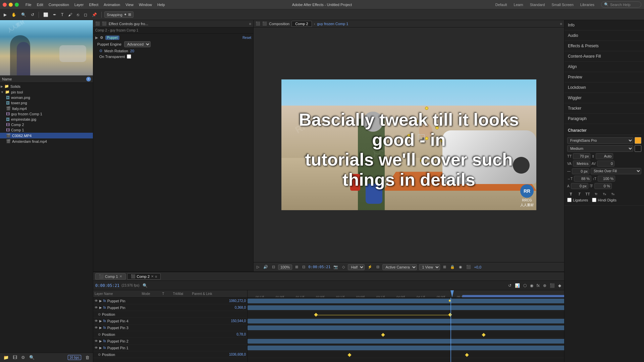 This screenshot has height=362, width=644. Describe the element at coordinates (510, 286) in the screenshot. I see `tl-motion-btn: ↺` at that location.